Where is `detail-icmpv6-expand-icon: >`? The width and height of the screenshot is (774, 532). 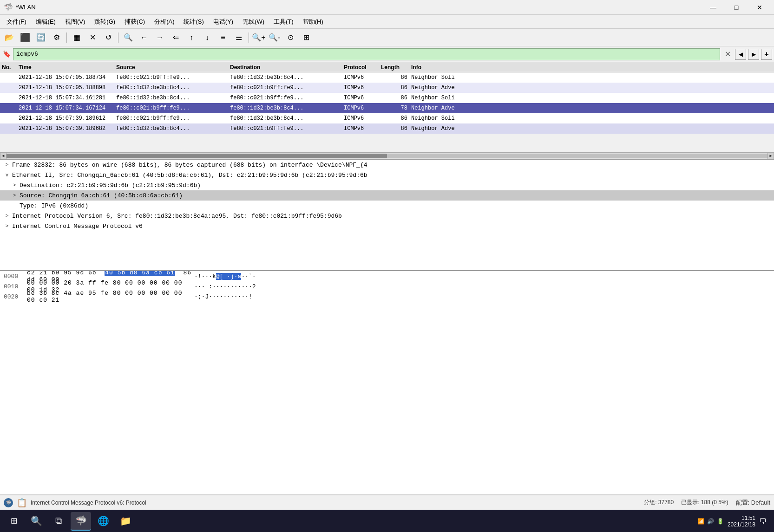 detail-icmpv6-expand-icon: > is located at coordinates (7, 226).